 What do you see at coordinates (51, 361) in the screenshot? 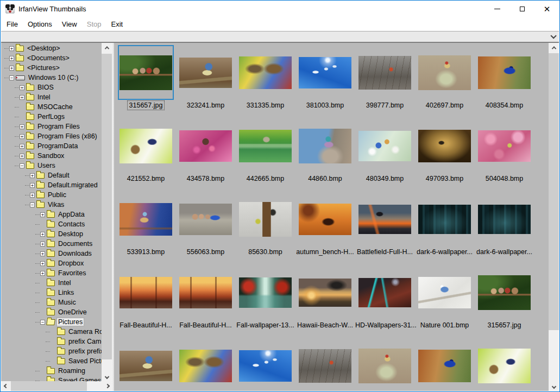
I see `tree-item-saved-picture: Saved Picture` at bounding box center [51, 361].